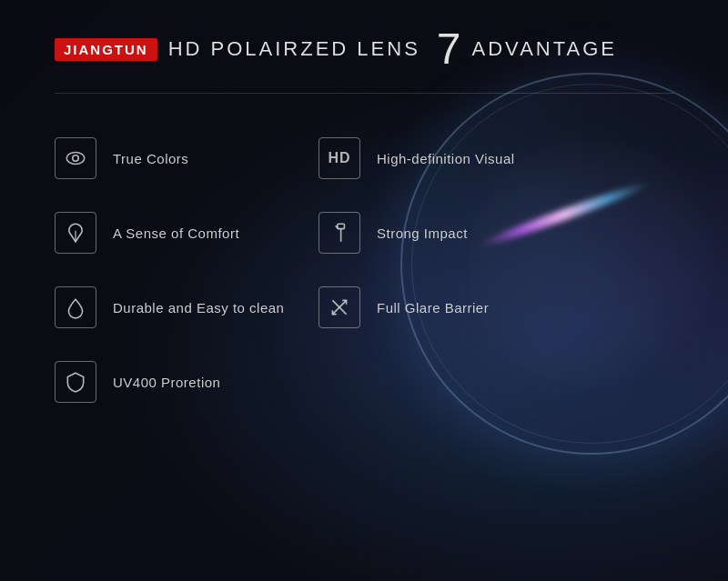  Describe the element at coordinates (198, 307) in the screenshot. I see `durable-label: Durable and Easy to clean` at that location.